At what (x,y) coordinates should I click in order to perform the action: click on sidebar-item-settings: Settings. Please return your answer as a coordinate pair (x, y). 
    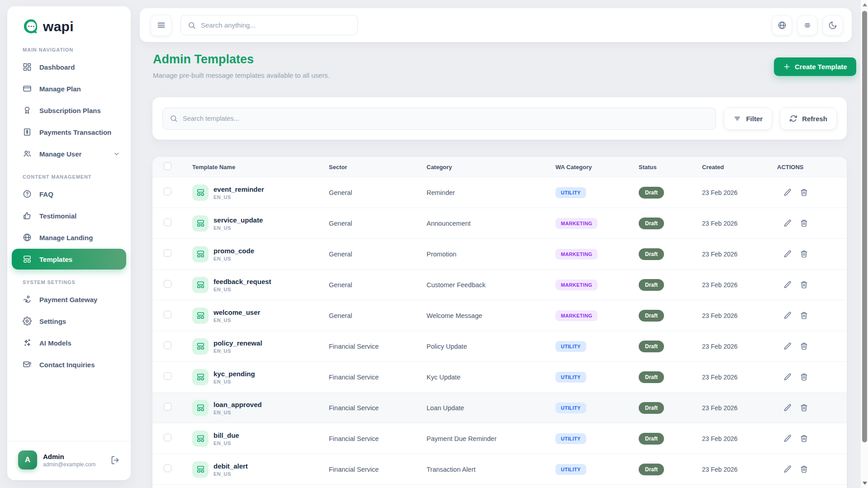
    Looking at the image, I should click on (69, 321).